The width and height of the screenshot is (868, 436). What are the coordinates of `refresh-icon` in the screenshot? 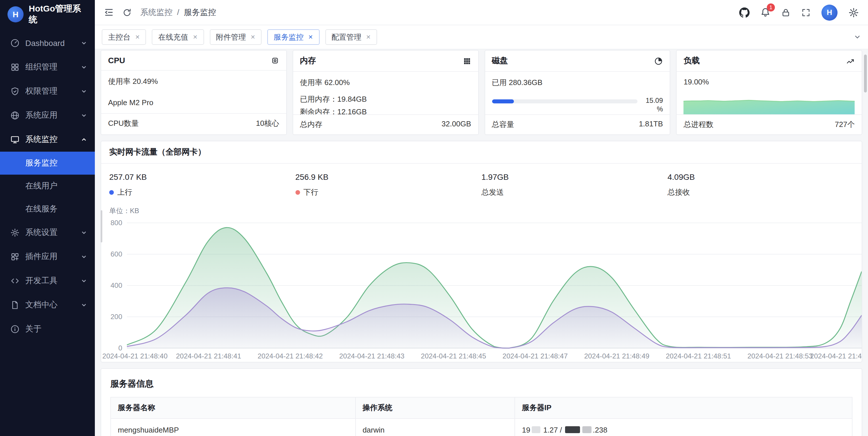 It's located at (127, 12).